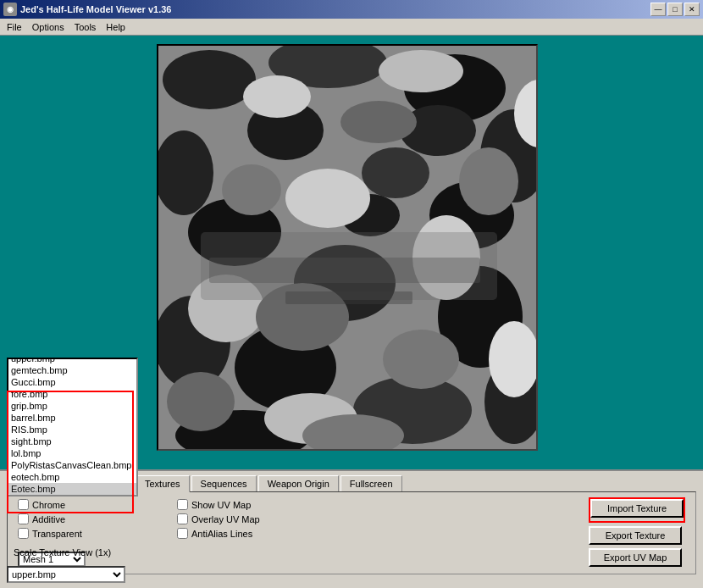  I want to click on tab-fullscreen: Fullscreen, so click(371, 484).